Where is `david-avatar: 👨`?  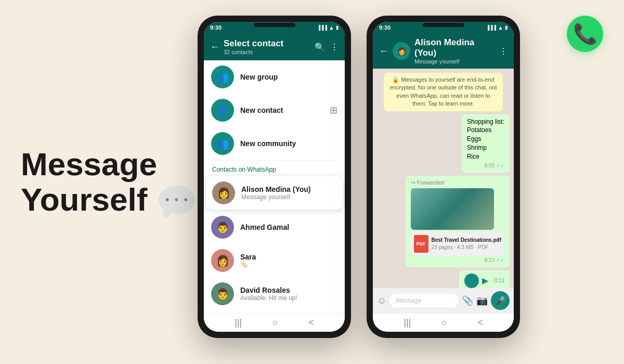
david-avatar: 👨 is located at coordinates (223, 294).